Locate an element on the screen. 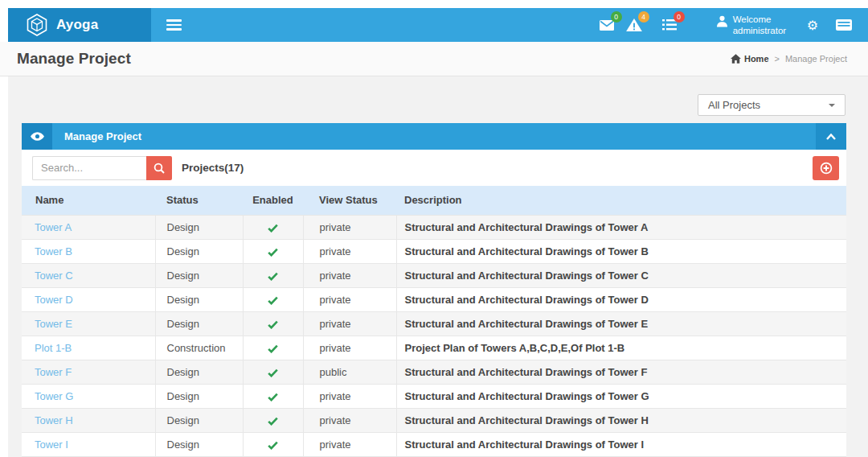  project-link: Tower E is located at coordinates (53, 323).